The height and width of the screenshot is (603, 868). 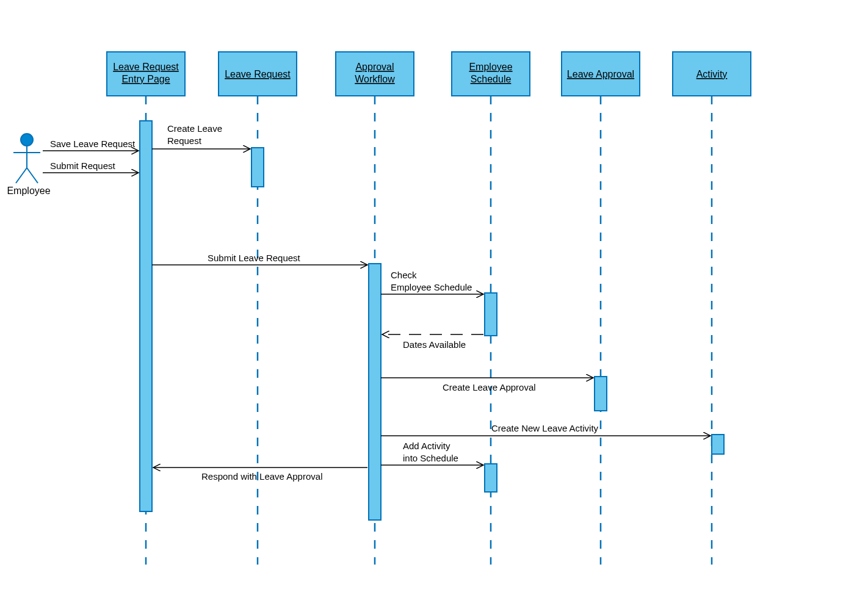 I want to click on actor-employee-label: Employee, so click(x=28, y=190).